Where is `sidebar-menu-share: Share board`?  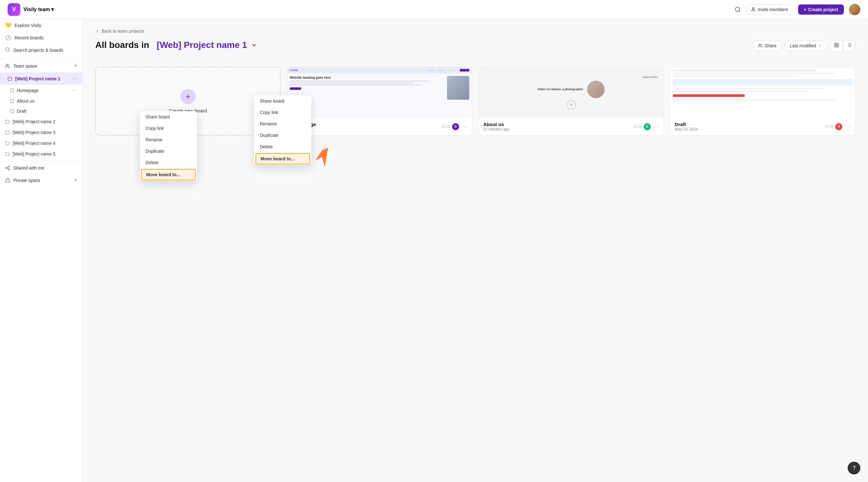
sidebar-menu-share: Share board is located at coordinates (168, 117).